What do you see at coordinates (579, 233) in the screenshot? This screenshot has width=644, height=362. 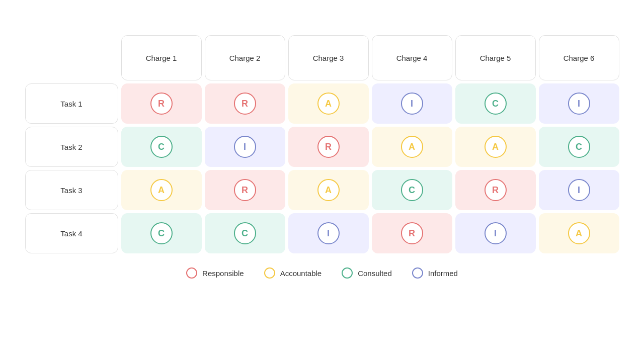 I see `cell-row4-col6: A` at bounding box center [579, 233].